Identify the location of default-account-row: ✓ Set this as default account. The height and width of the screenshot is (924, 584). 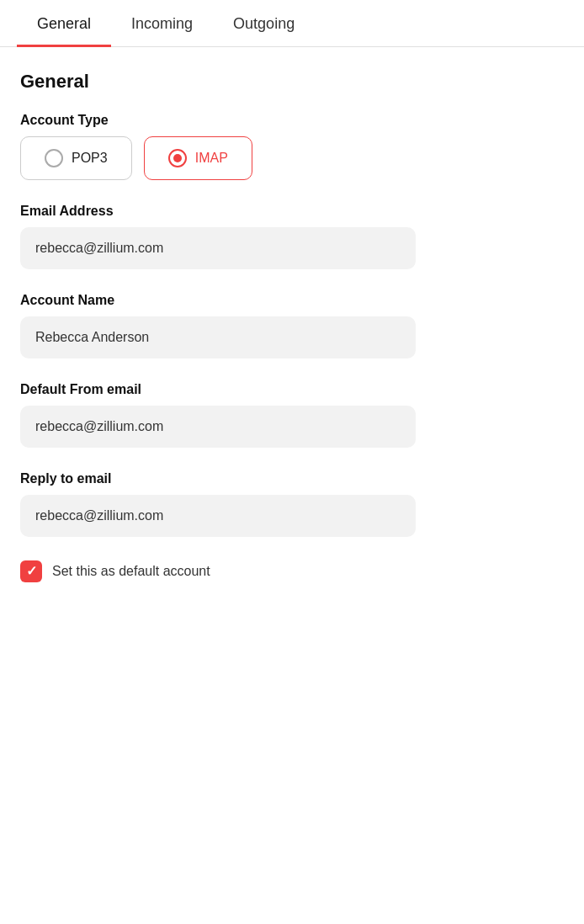
(292, 571).